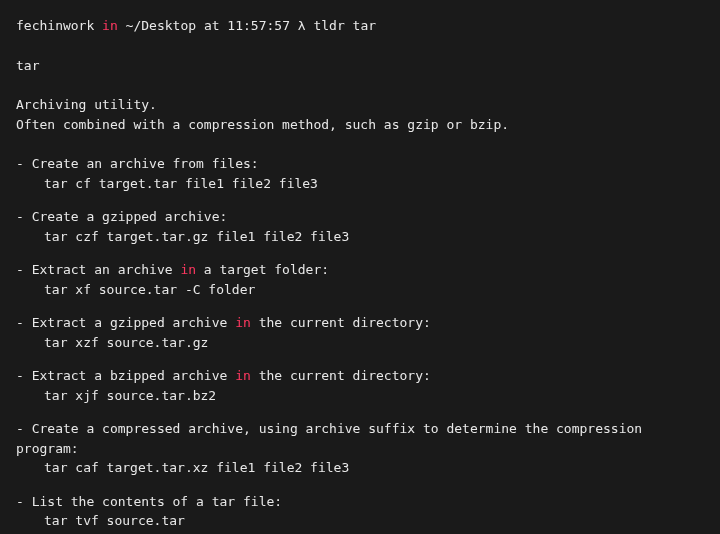 The height and width of the screenshot is (534, 720). What do you see at coordinates (360, 226) in the screenshot?
I see `example-item: - Create a gzipped archive: tar czf targ…` at bounding box center [360, 226].